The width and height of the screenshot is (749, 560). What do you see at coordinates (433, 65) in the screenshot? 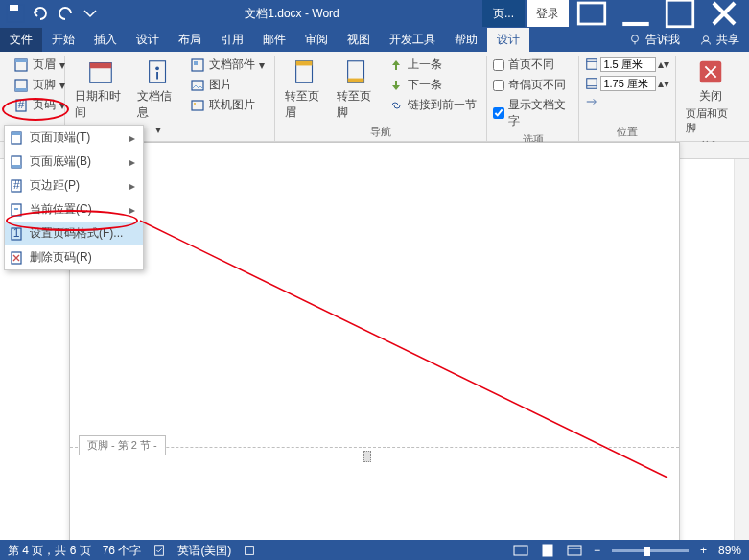
I see `previous-section-button: 上一条` at bounding box center [433, 65].